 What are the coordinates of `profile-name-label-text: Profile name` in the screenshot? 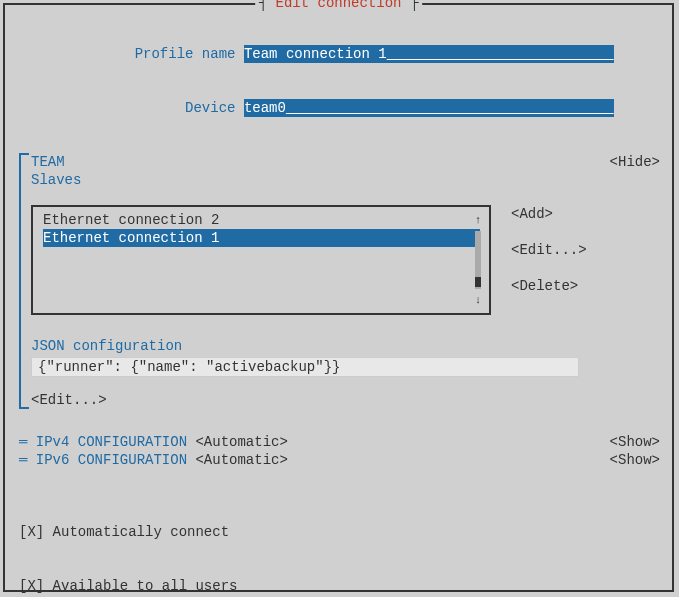 It's located at (186, 54).